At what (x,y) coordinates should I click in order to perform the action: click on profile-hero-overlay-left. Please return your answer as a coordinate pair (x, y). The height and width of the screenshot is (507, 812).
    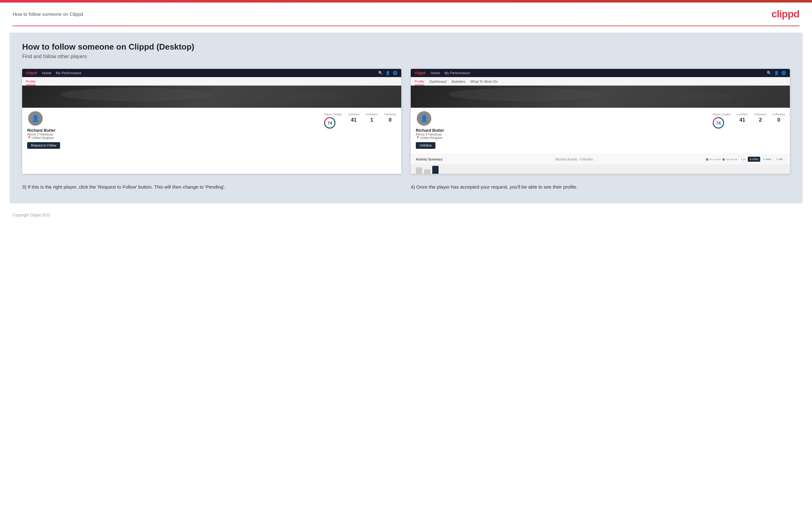
    Looking at the image, I should click on (212, 97).